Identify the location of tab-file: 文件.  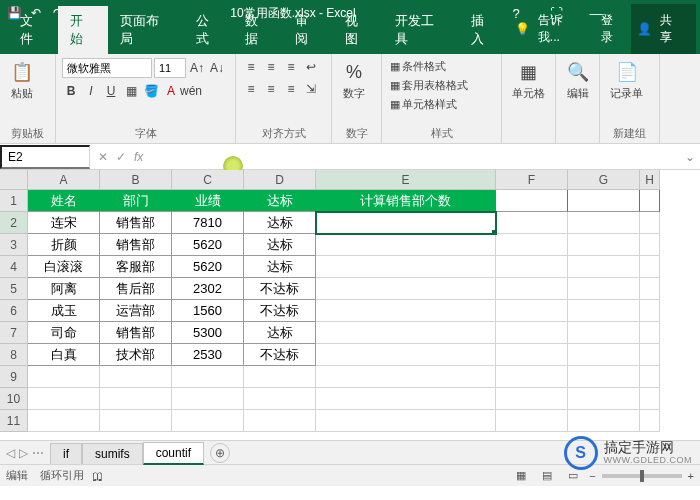
(33, 30).